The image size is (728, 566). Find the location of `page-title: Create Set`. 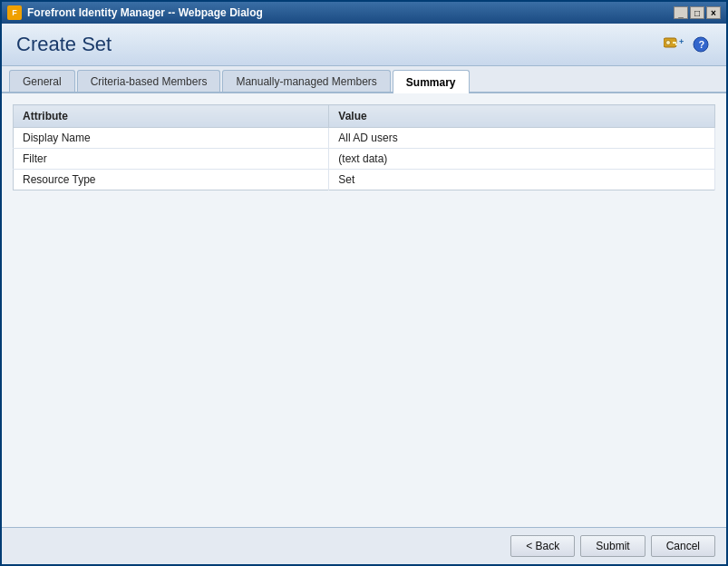

page-title: Create Set is located at coordinates (63, 44).